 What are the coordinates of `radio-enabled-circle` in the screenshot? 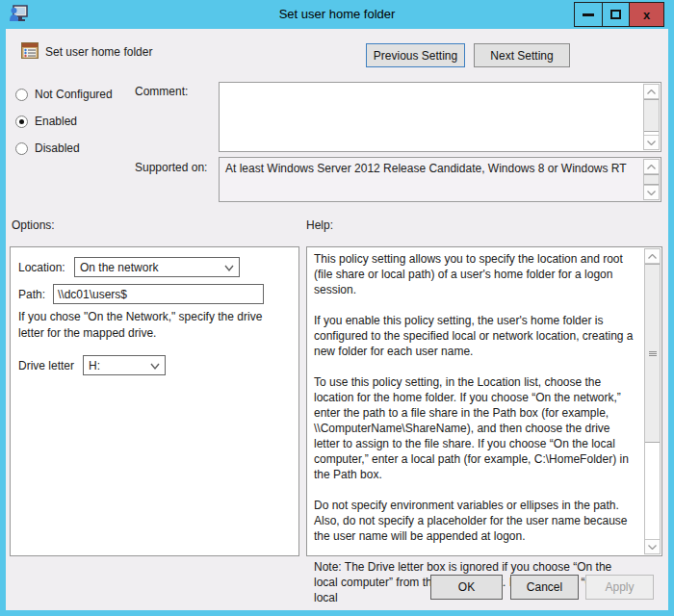 It's located at (21, 121).